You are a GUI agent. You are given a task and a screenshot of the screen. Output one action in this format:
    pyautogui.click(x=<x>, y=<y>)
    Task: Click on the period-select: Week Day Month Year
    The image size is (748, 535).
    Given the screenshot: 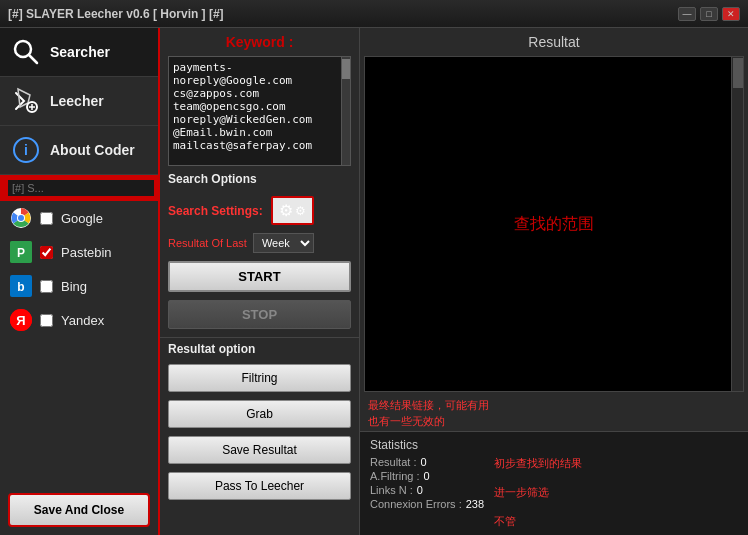 What is the action you would take?
    pyautogui.click(x=284, y=243)
    